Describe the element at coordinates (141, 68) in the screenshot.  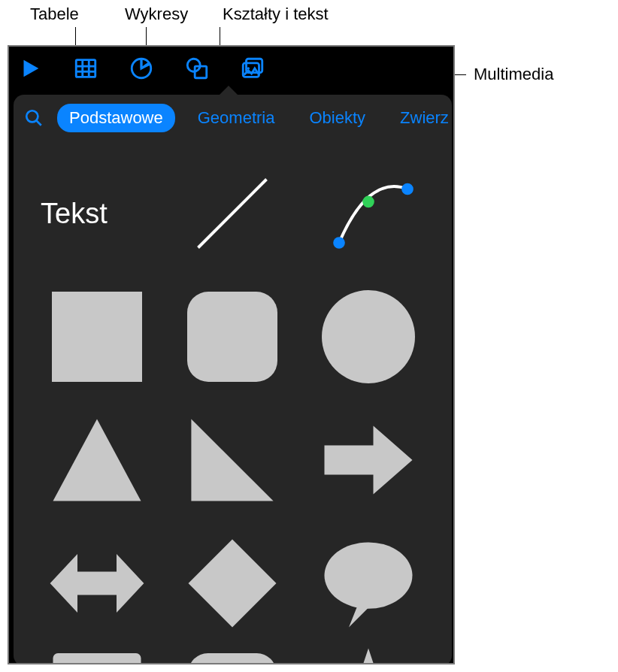
I see `insert-chart-button` at that location.